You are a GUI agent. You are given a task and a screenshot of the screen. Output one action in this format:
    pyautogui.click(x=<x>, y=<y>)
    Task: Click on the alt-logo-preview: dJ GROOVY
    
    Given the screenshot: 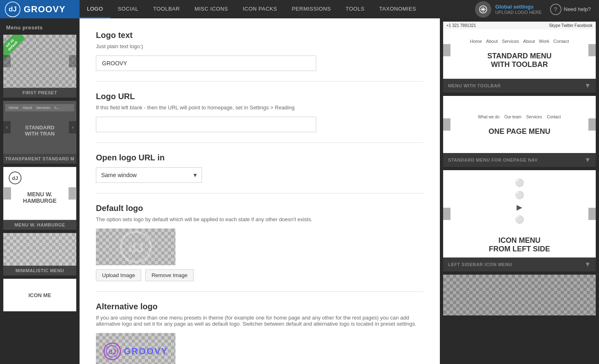 What is the action you would take?
    pyautogui.click(x=135, y=348)
    